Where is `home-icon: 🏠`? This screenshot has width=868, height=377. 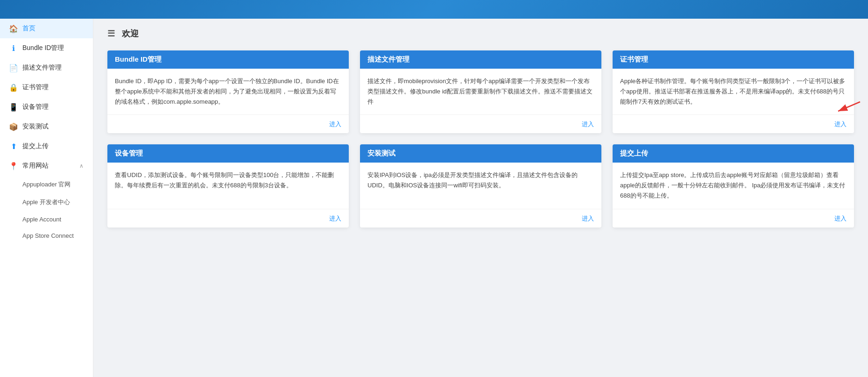
home-icon: 🏠 is located at coordinates (14, 28).